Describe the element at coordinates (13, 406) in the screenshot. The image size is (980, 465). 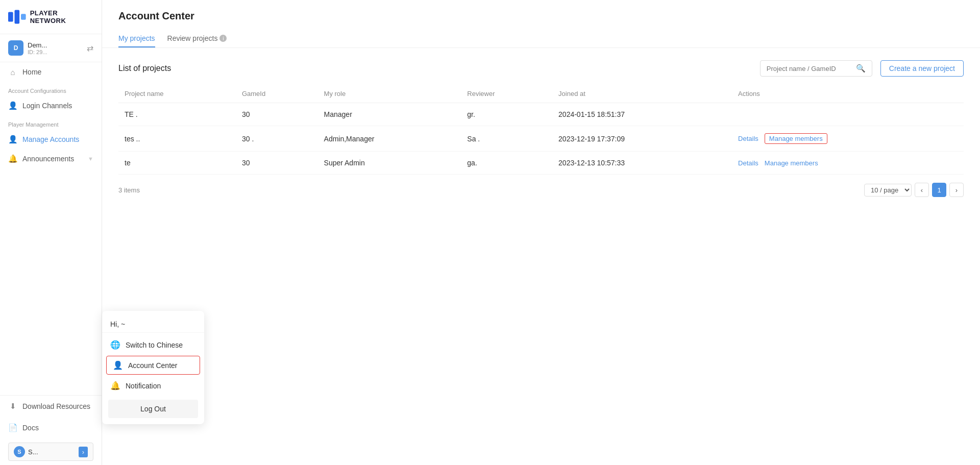
I see `download-icon: ⬇` at that location.